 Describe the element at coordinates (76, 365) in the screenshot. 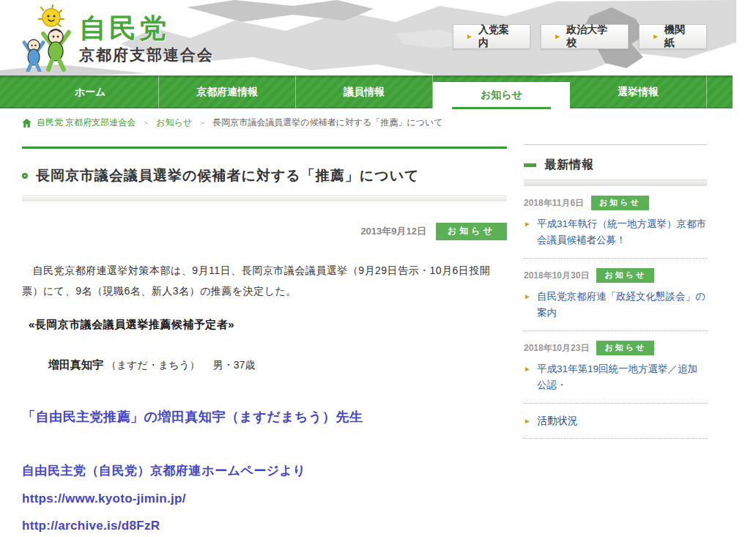

I see `candidate-name: 増田真知宇` at that location.